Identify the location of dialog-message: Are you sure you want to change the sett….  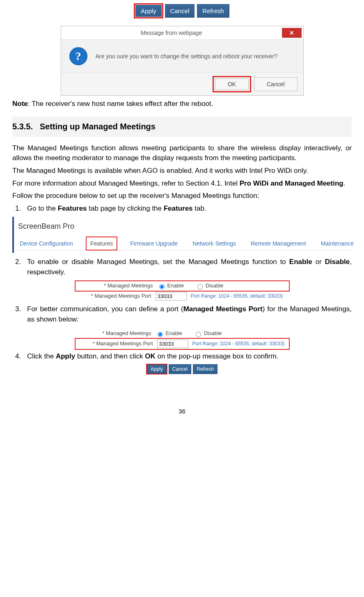
(187, 56).